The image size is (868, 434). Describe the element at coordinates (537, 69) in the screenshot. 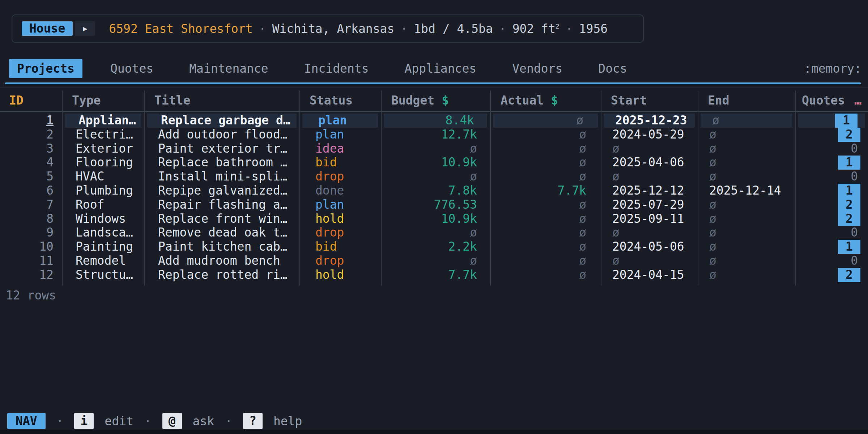

I see `tab-vendors: Vendors` at that location.